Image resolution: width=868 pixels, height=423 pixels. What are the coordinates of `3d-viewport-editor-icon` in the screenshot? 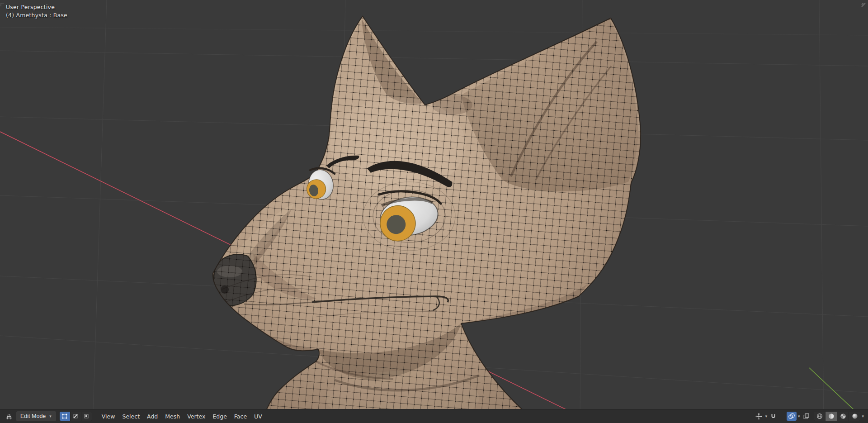 It's located at (9, 416).